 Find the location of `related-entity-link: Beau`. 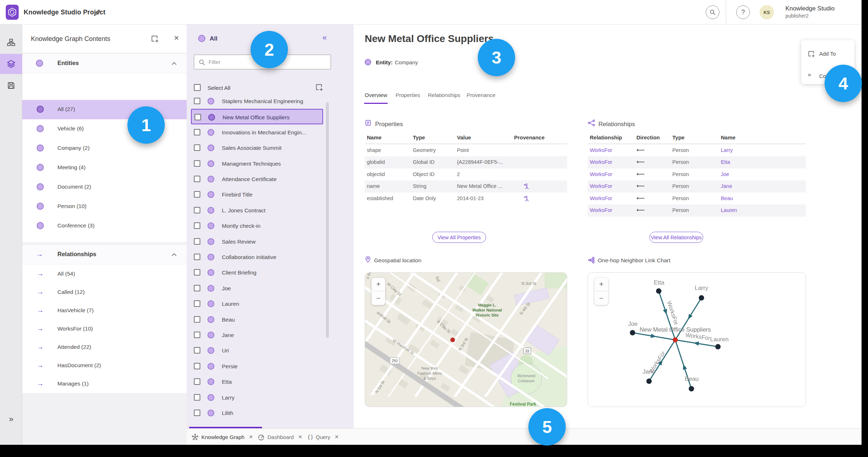

related-entity-link: Beau is located at coordinates (727, 198).